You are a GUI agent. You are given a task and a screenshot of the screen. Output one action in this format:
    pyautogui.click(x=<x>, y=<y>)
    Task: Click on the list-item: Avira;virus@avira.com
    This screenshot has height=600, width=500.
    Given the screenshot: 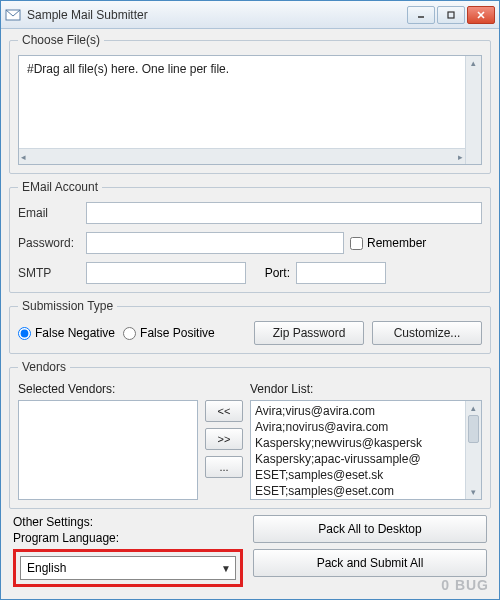 What is the action you would take?
    pyautogui.click(x=366, y=411)
    